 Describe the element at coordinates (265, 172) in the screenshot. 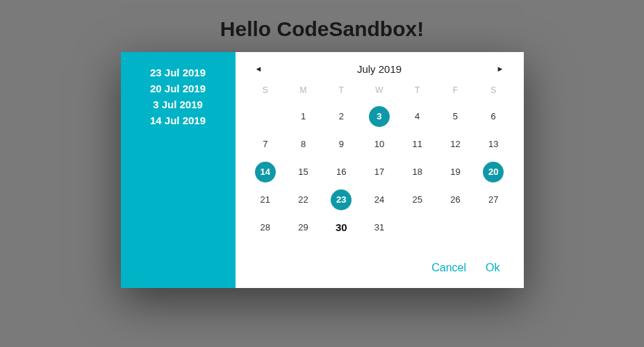

I see `calendar-cell: 14` at that location.